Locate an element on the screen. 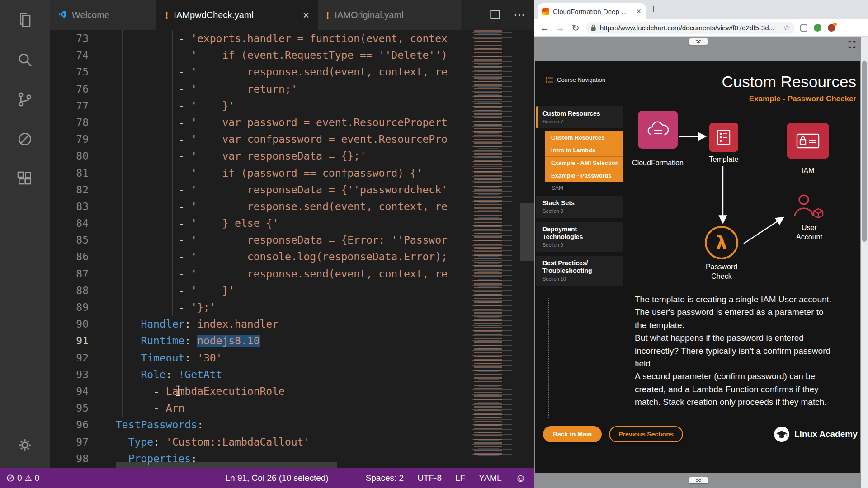  new-tab-button: + is located at coordinates (654, 9).